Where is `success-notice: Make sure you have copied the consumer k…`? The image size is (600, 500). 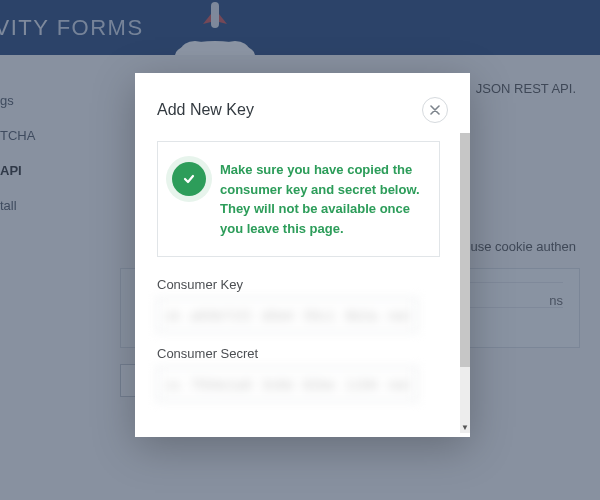
success-notice: Make sure you have copied the consumer k… is located at coordinates (298, 199).